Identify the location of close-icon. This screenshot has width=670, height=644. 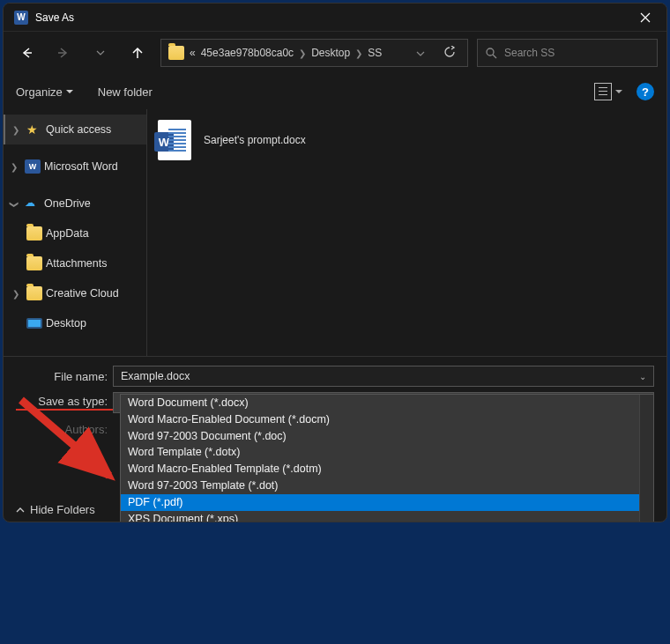
(645, 18).